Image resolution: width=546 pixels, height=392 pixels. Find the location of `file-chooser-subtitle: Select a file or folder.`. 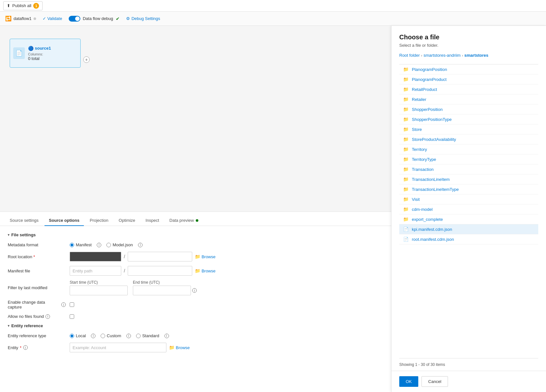

file-chooser-subtitle: Select a file or folder. is located at coordinates (469, 45).